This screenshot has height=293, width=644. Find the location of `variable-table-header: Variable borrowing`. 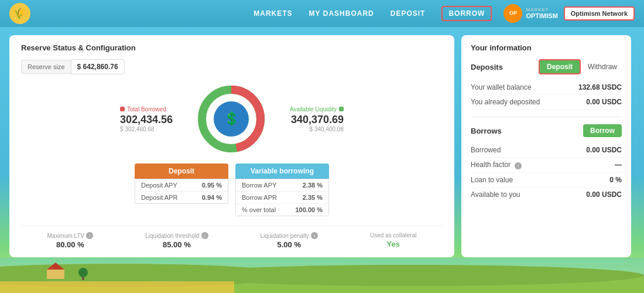

variable-table-header: Variable borrowing is located at coordinates (282, 171).